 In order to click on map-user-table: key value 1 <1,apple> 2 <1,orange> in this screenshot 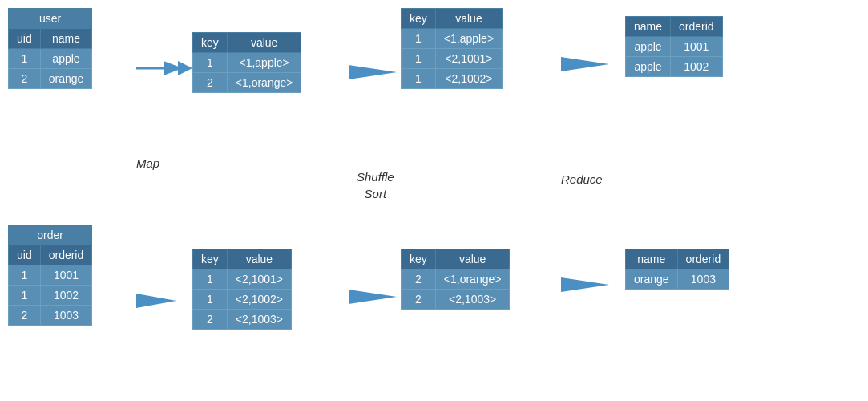, I will do `click(247, 63)`.